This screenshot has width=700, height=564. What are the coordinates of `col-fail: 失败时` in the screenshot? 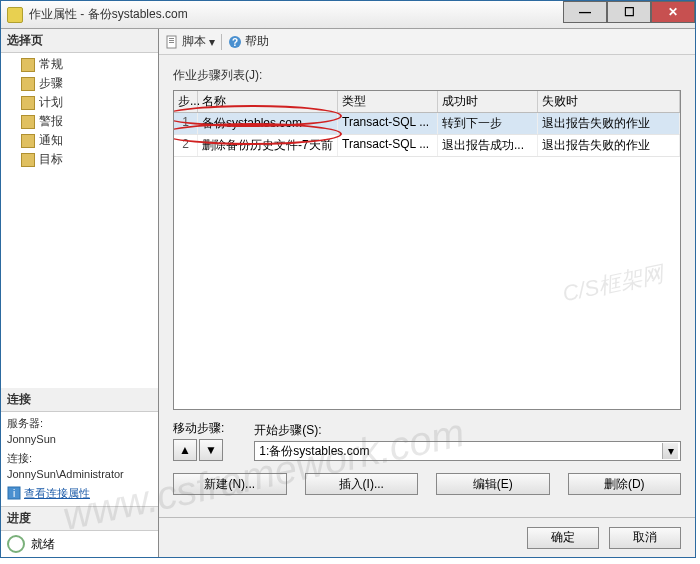 It's located at (609, 102).